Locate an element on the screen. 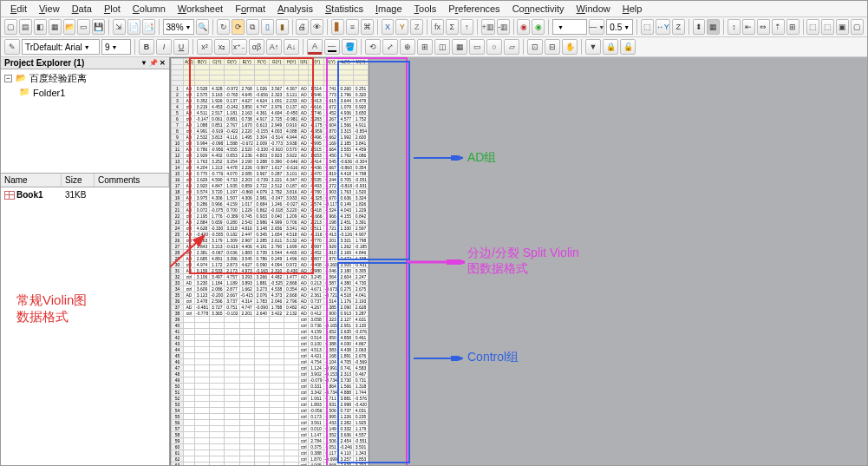 The height and width of the screenshot is (466, 868). supsub-button: x⁺₋ is located at coordinates (239, 47).